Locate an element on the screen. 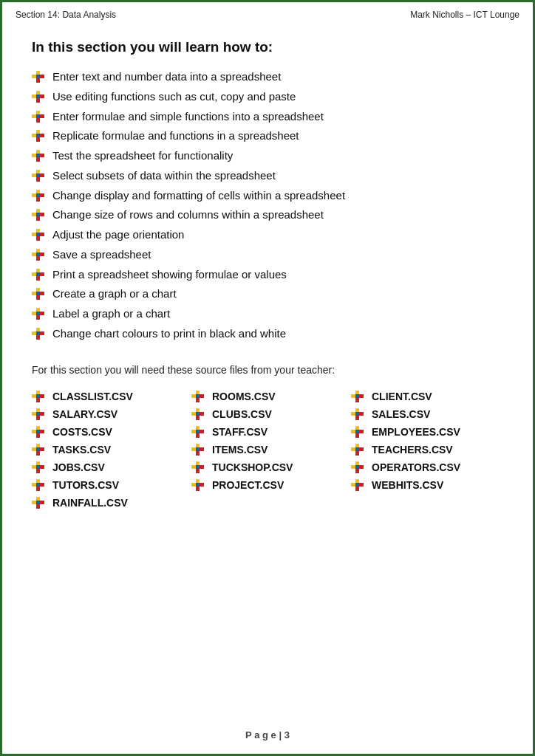 This screenshot has width=535, height=756. file-name: JOBS.CSV is located at coordinates (78, 467).